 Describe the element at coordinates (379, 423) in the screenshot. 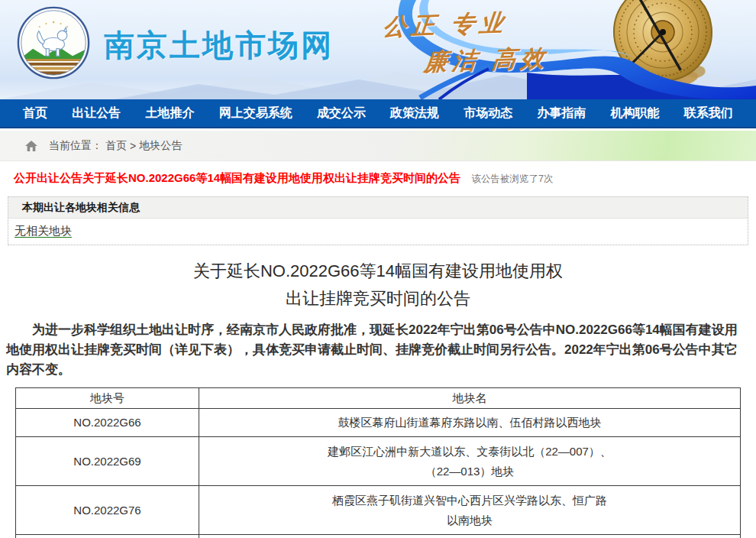

I see `table-row: NO.2022G66 鼓楼区幕府山街道幕府东路以南、伍佰村路以西地块` at that location.